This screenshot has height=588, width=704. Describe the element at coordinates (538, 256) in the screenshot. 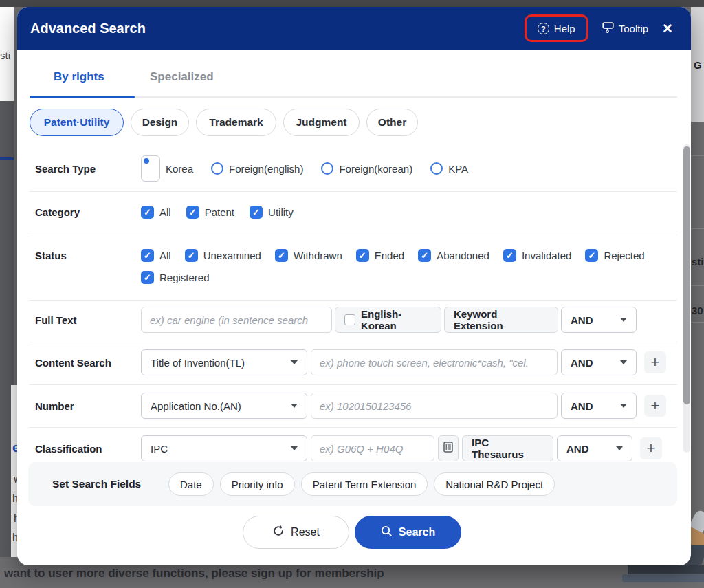

I see `checkbox-invalidated: Invalidated` at that location.